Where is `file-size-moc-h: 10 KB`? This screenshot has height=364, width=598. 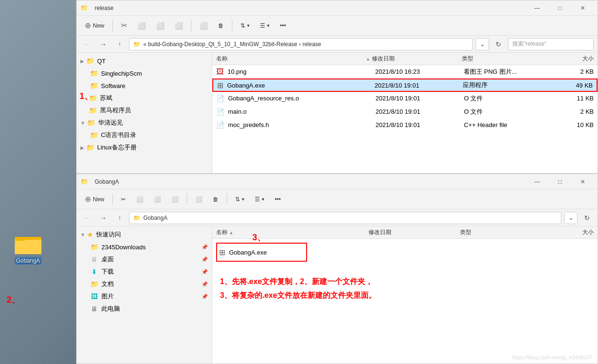
file-size-moc-h: 10 KB is located at coordinates (573, 125).